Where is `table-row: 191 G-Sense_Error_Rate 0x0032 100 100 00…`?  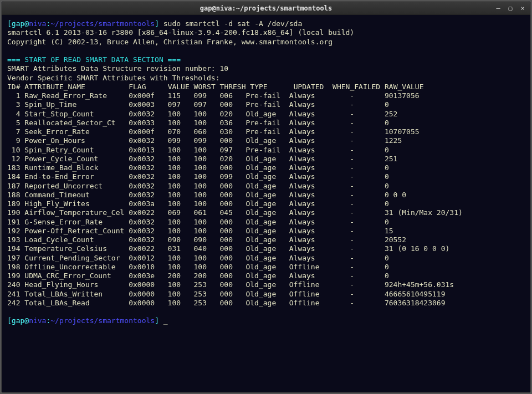 table-row: 191 G-Sense_Error_Rate 0x0032 100 100 00… is located at coordinates (266, 222).